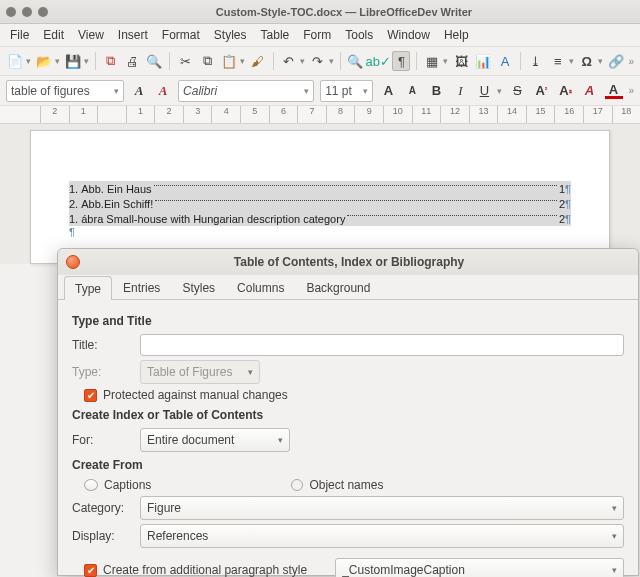  Describe the element at coordinates (43, 12) in the screenshot. I see `window-max-icon` at that location.